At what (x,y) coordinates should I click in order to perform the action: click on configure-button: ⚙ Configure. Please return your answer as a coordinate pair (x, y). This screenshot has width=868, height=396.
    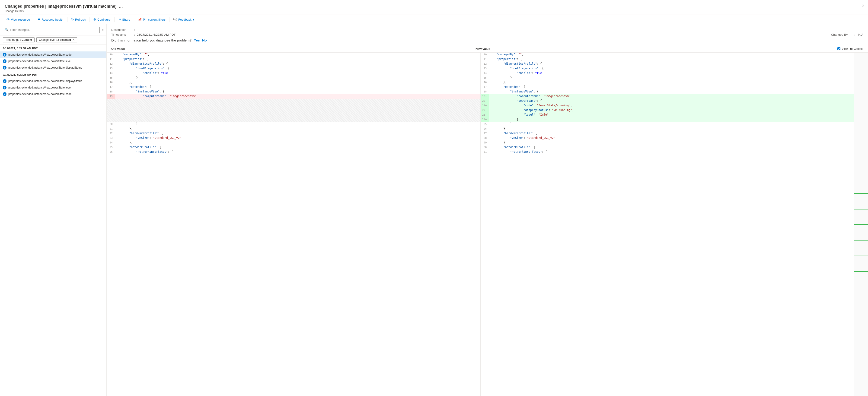
    Looking at the image, I should click on (102, 20).